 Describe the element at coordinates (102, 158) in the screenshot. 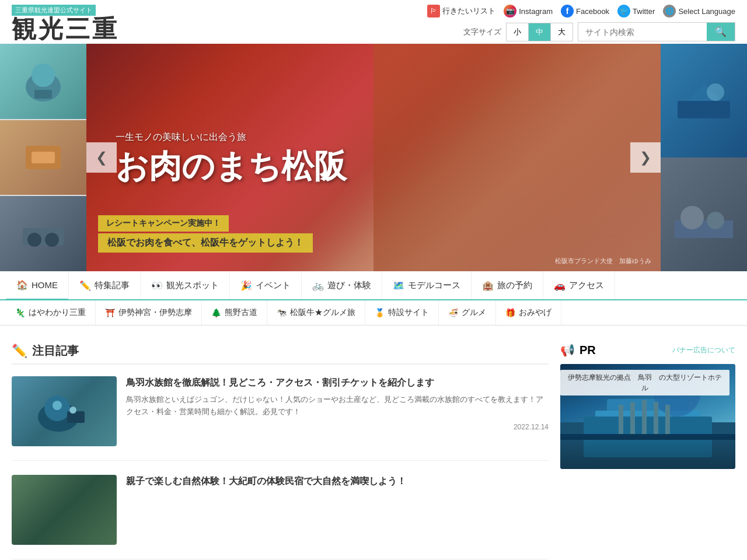

I see `hero-prev-button: ❮` at that location.